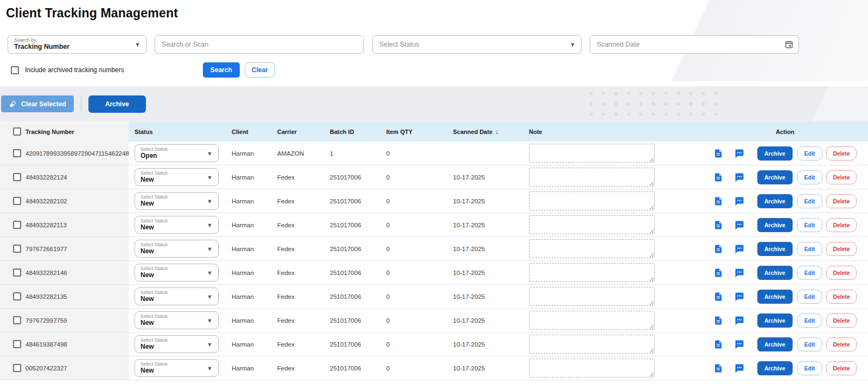  I want to click on row-status-select: Select Status Open ▼, so click(177, 153).